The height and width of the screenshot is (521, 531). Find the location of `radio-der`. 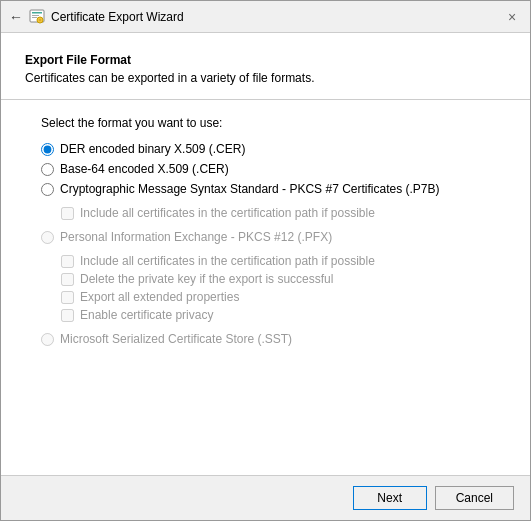

radio-der is located at coordinates (48, 150).